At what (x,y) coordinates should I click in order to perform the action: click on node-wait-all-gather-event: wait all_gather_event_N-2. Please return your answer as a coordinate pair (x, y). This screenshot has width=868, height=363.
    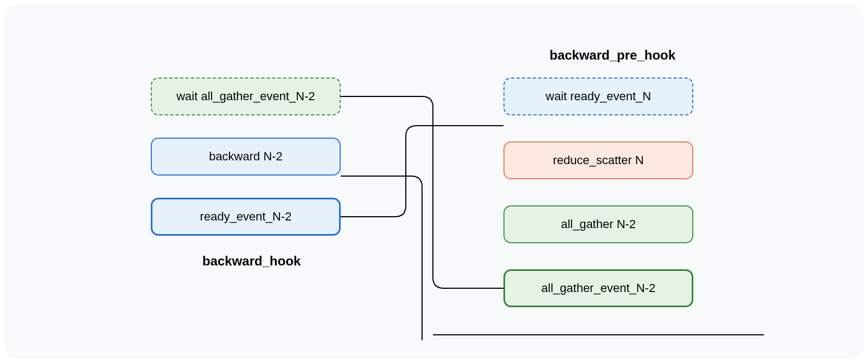
    Looking at the image, I should click on (246, 96).